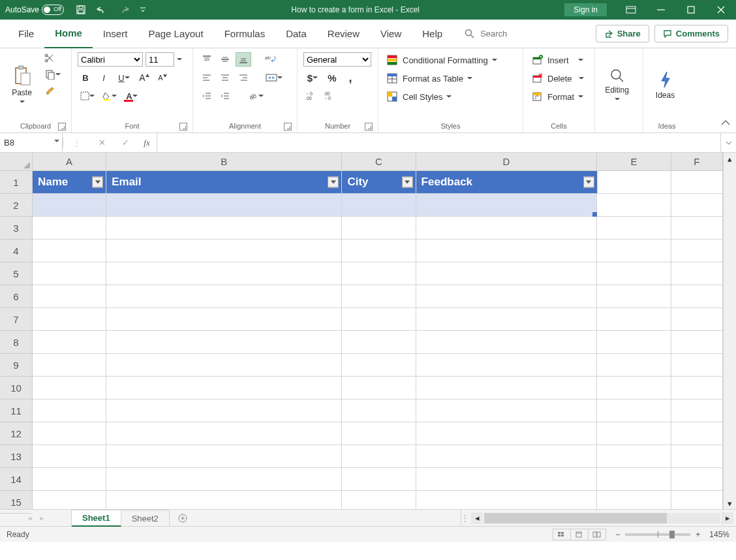 The height and width of the screenshot is (560, 736). Describe the element at coordinates (16, 342) in the screenshot. I see `row-header: 8` at that location.